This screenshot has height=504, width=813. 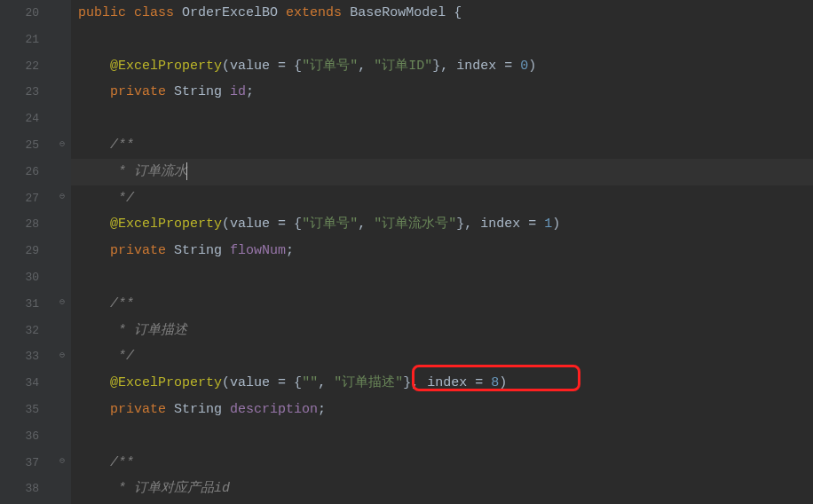 I want to click on code-line-current: * 订单流水, so click(x=442, y=172).